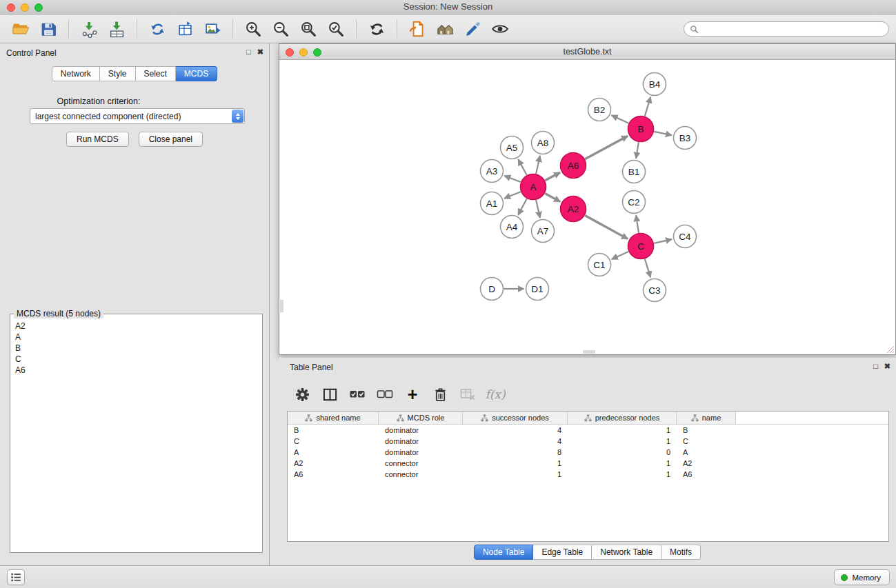 The image size is (896, 588). I want to click on network-node-A4: A4, so click(512, 227).